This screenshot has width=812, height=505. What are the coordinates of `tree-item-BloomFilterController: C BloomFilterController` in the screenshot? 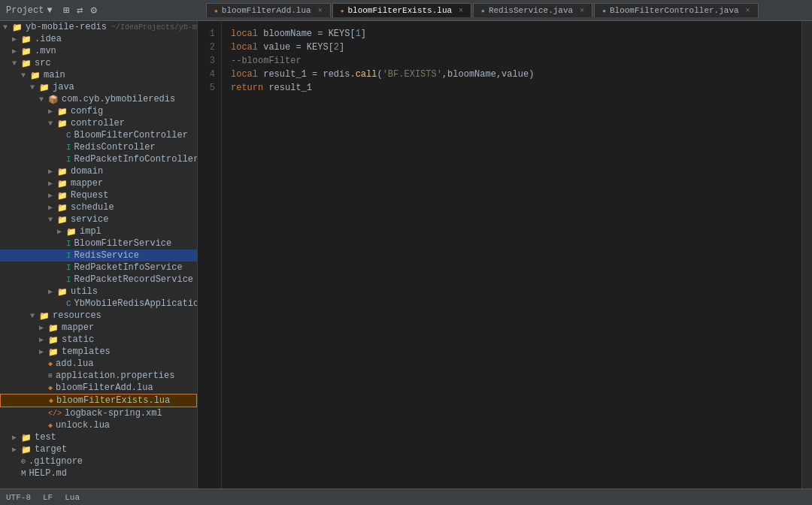 It's located at (98, 135).